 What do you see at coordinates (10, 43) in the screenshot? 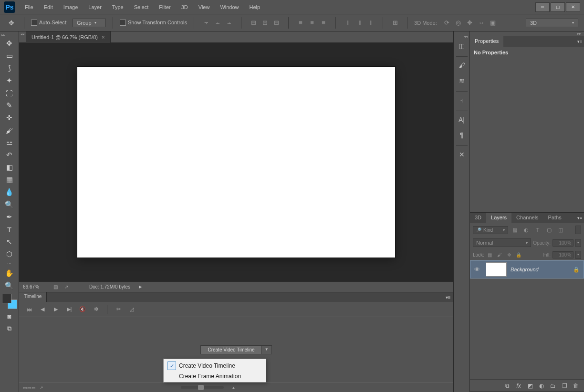
I see `move-tool-icon: ✥` at bounding box center [10, 43].